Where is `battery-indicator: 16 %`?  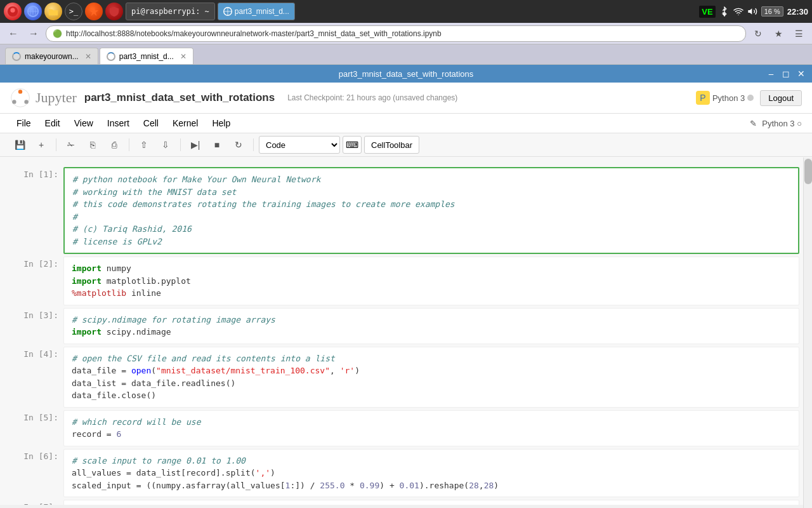
battery-indicator: 16 % is located at coordinates (773, 11).